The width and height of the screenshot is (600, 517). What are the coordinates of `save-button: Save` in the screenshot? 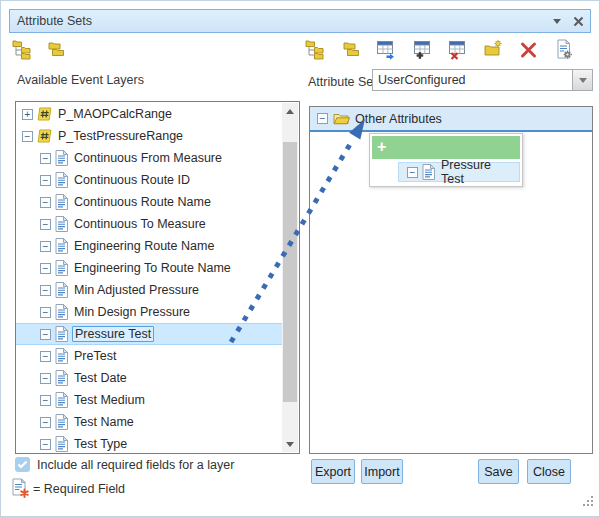 It's located at (498, 472).